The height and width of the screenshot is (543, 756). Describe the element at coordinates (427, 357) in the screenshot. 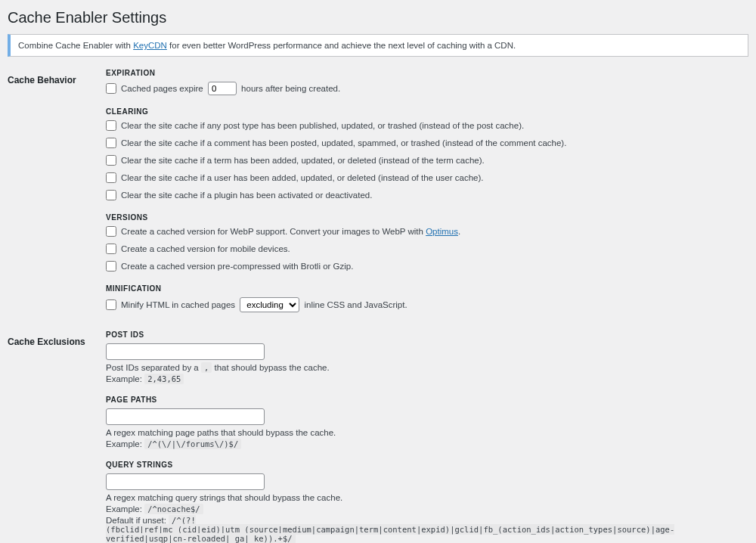

I see `postids-fieldset: POST IDS Post IDs separated by a , that …` at that location.